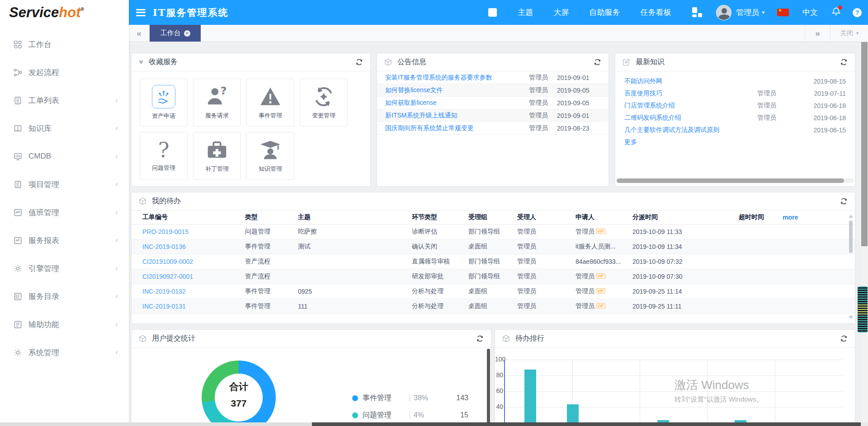  What do you see at coordinates (604, 13) in the screenshot?
I see `nav-self-service: 自助服务` at bounding box center [604, 13].